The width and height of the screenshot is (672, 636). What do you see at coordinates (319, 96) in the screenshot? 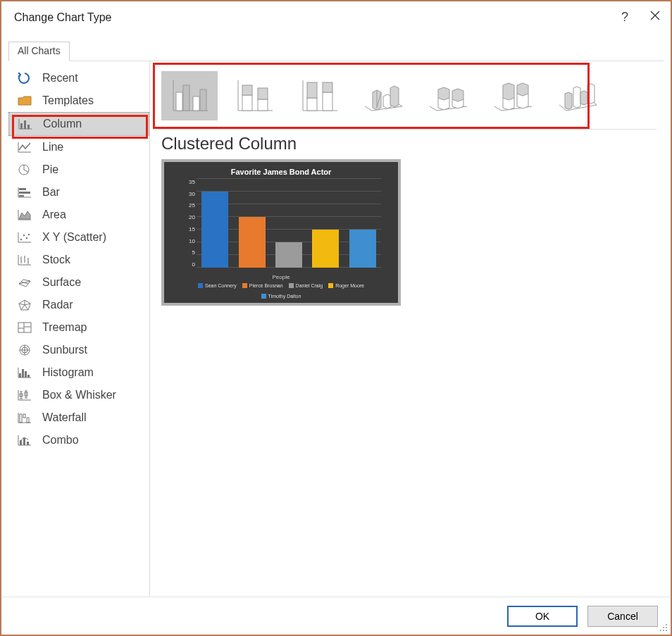
I see `subtype-100-stacked-column` at bounding box center [319, 96].